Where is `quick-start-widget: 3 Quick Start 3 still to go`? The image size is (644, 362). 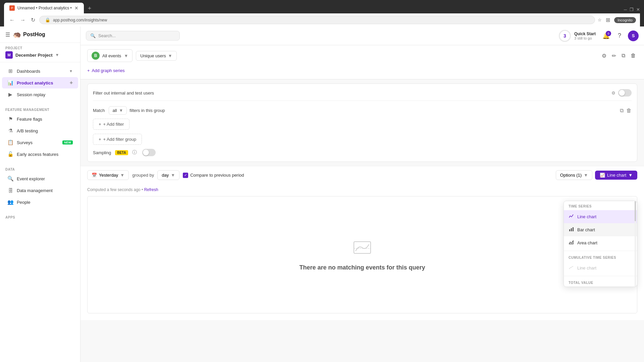 quick-start-widget: 3 Quick Start 3 still to go is located at coordinates (577, 36).